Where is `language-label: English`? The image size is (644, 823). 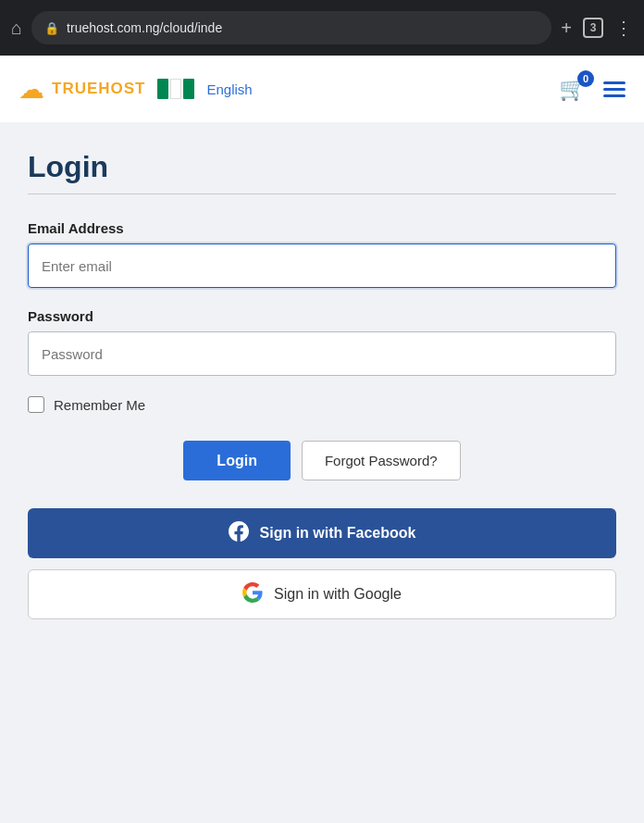
language-label: English is located at coordinates (229, 89).